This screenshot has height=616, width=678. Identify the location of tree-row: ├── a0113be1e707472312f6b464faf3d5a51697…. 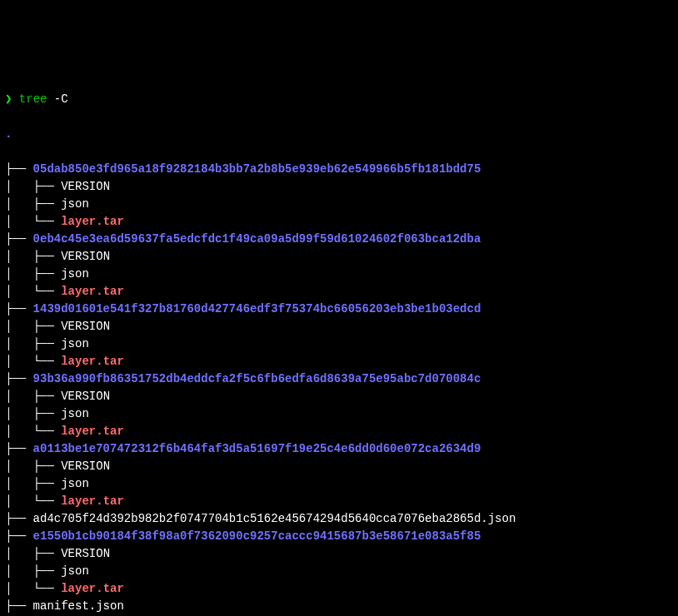
(339, 450).